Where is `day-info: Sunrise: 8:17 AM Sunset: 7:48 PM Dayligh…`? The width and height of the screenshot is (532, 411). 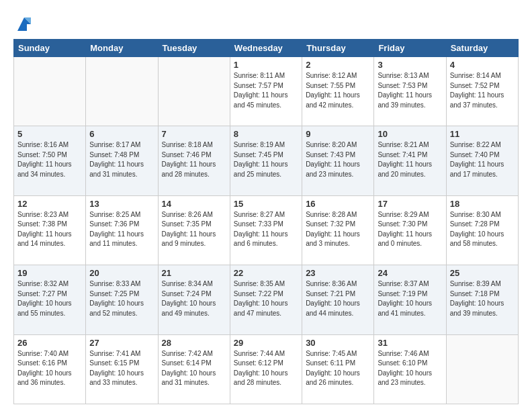
day-info: Sunrise: 8:17 AM Sunset: 7:48 PM Dayligh… is located at coordinates (122, 160).